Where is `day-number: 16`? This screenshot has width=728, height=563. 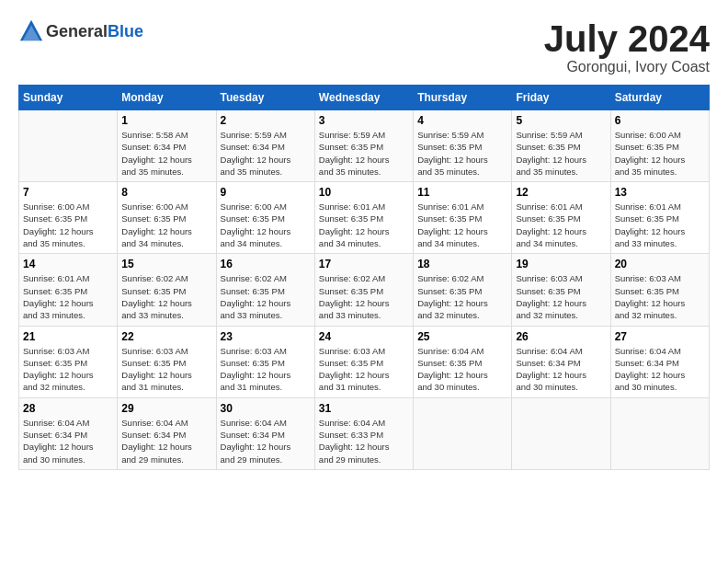 day-number: 16 is located at coordinates (266, 264).